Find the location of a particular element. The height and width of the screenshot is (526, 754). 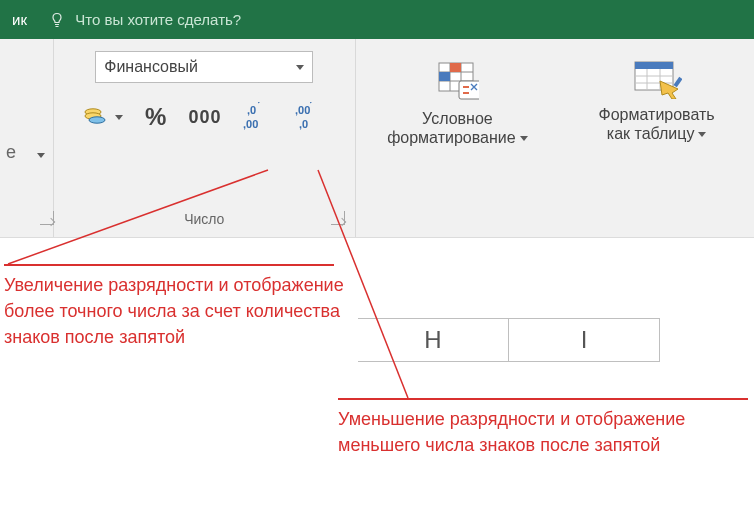

decrease-decimal-icon: ,00 ,0 is located at coordinates (310, 117).